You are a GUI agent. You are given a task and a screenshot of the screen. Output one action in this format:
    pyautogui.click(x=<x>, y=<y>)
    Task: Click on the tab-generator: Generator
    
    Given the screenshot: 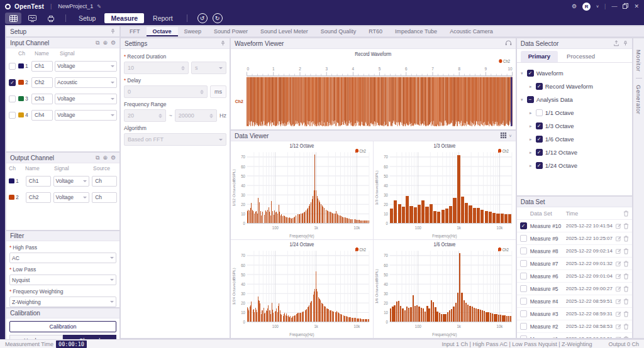 What is the action you would take?
    pyautogui.click(x=639, y=99)
    